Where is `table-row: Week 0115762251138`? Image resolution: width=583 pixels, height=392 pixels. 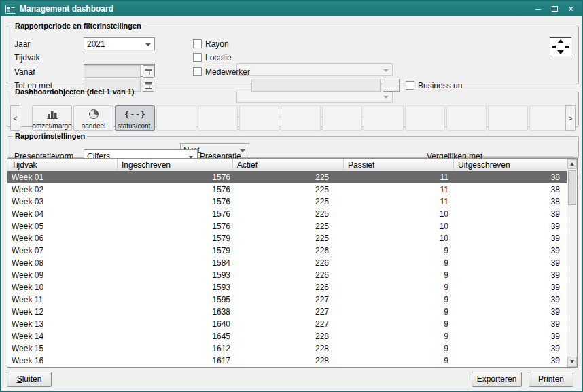 table-row: Week 0115762251138 is located at coordinates (287, 177).